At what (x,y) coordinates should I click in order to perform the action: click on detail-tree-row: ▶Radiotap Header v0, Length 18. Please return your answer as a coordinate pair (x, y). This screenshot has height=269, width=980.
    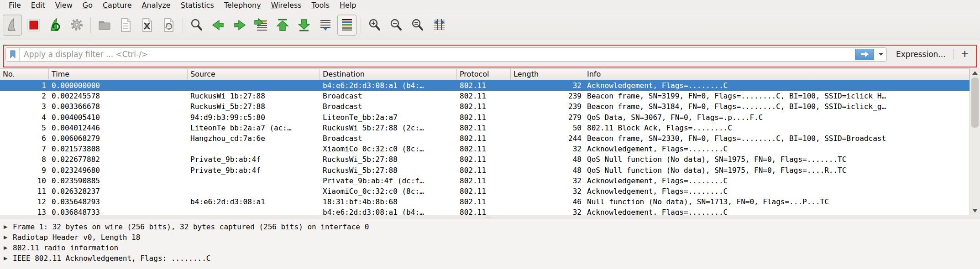
    Looking at the image, I should click on (490, 237).